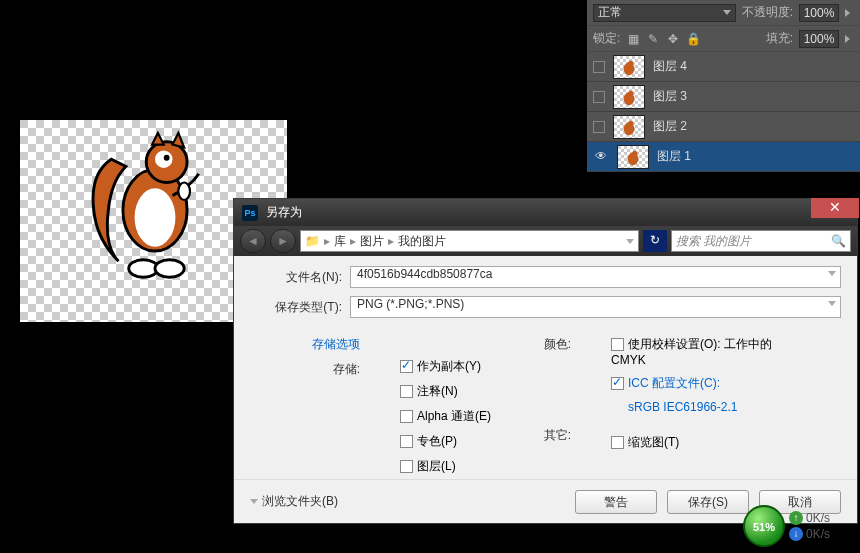 This screenshot has height=553, width=860. I want to click on dialog-nav: ◄ ► 📁 ▸ 库 ▸ 图片 ▸ 我的图片 ↻ 搜索 我的图片 🔍, so click(546, 241).